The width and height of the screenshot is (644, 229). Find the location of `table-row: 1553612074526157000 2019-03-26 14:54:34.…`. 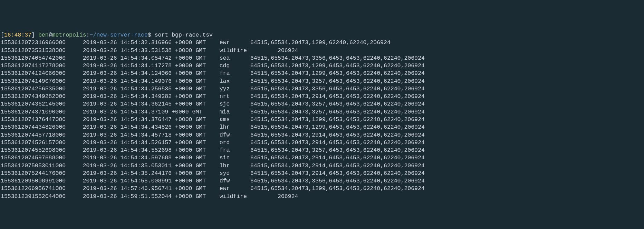

table-row: 1553612074526157000 2019-03-26 14:54:34.… is located at coordinates (213, 143).